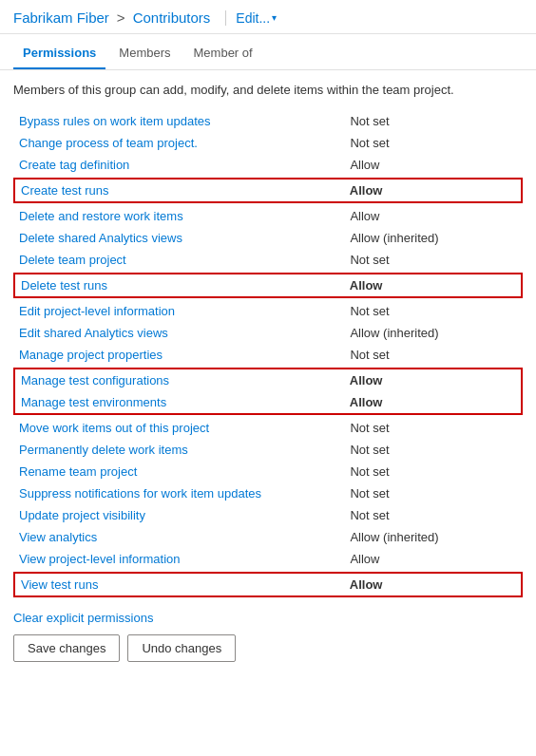  What do you see at coordinates (268, 122) in the screenshot?
I see `table-row: Bypass rules on work item updatesNot set` at bounding box center [268, 122].